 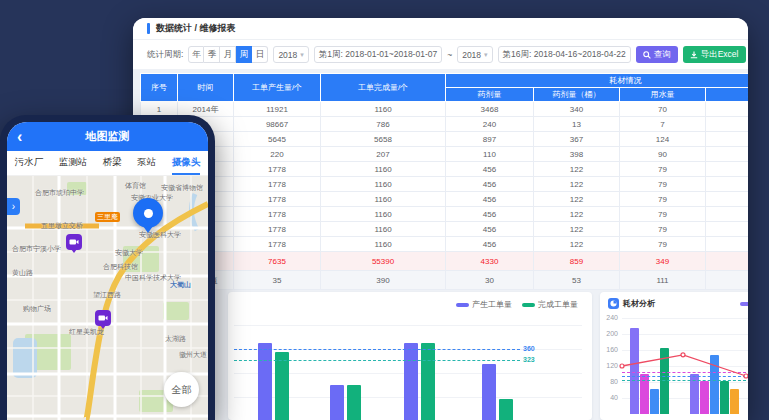 What do you see at coordinates (614, 304) in the screenshot?
I see `chart-icon` at bounding box center [614, 304].